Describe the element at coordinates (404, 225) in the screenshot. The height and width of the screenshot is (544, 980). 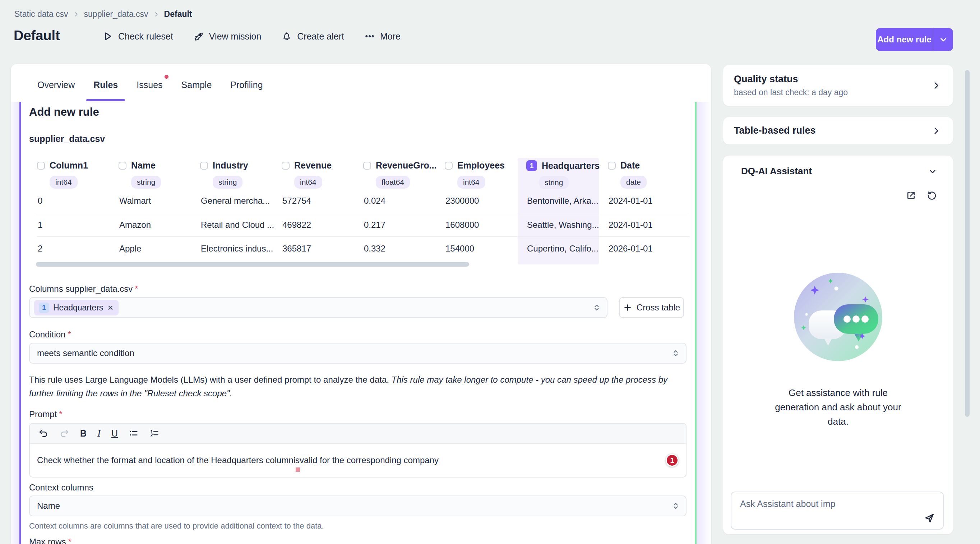
I see `cell: 0.217` at that location.